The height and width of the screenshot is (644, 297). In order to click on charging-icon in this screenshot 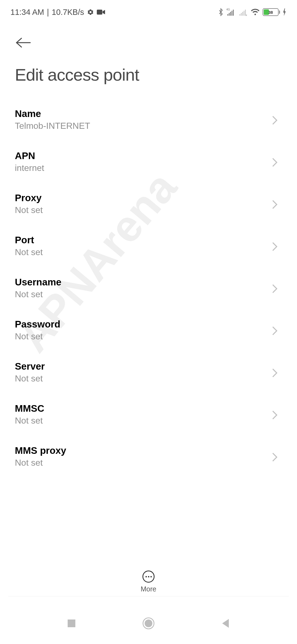, I will do `click(285, 12)`.